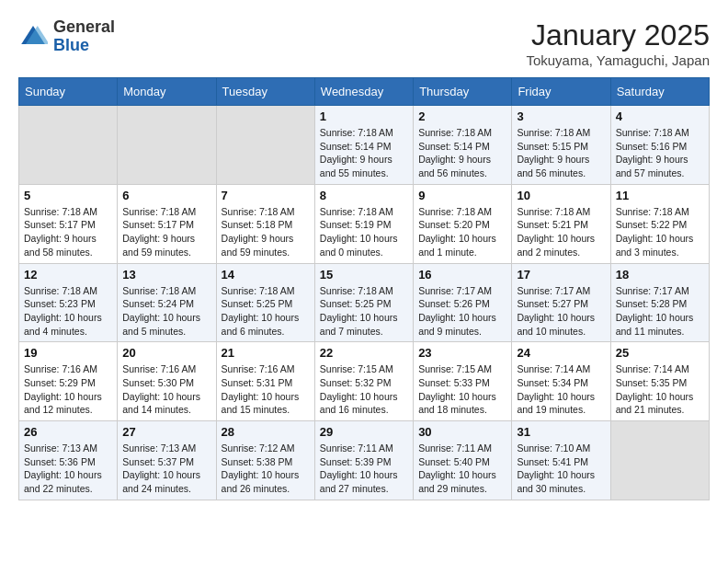 The height and width of the screenshot is (563, 728). What do you see at coordinates (66, 37) in the screenshot?
I see `logo: General Blue` at bounding box center [66, 37].